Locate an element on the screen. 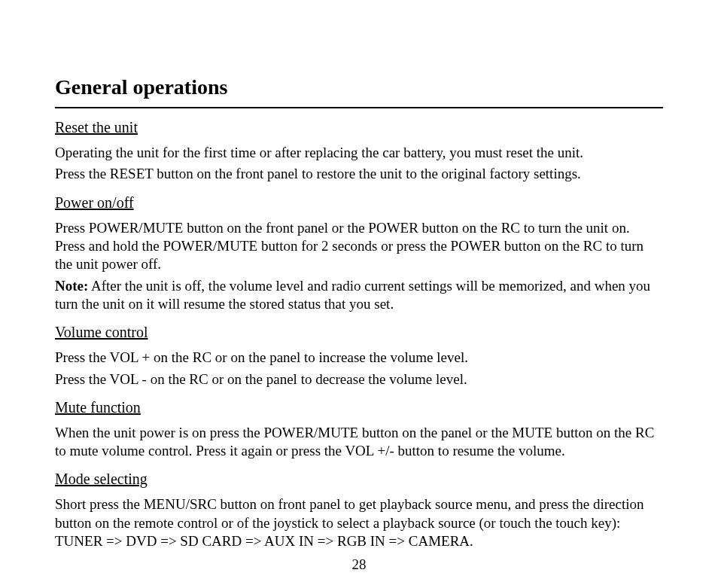 This screenshot has width=718, height=588. note-label: Note: is located at coordinates (71, 286).